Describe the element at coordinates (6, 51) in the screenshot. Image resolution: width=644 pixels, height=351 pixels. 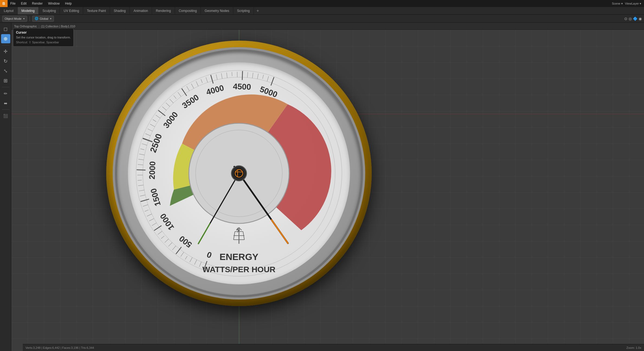
I see `tool-move: ✛` at that location.